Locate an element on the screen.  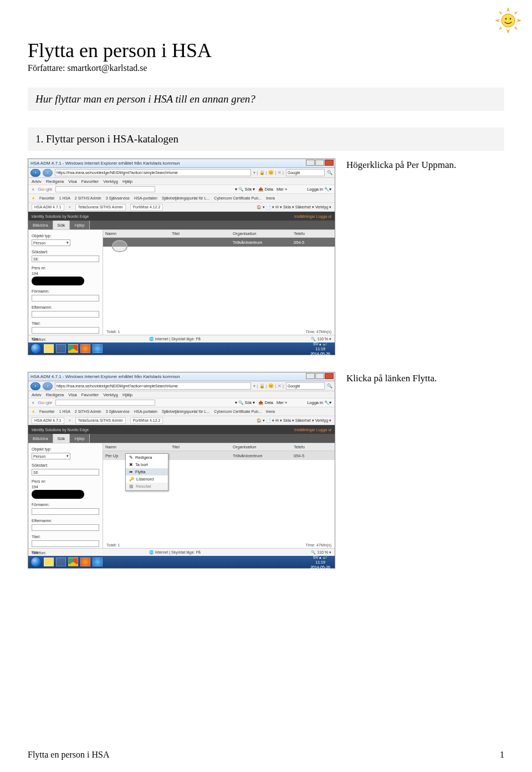
back-button: ‹ is located at coordinates (35, 386).